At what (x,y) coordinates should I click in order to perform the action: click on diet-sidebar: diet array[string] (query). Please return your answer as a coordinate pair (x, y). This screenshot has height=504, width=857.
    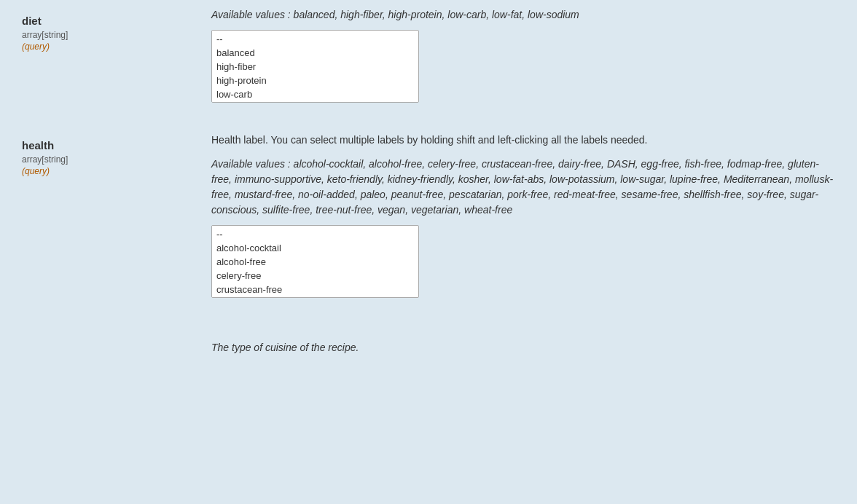
    Looking at the image, I should click on (102, 63).